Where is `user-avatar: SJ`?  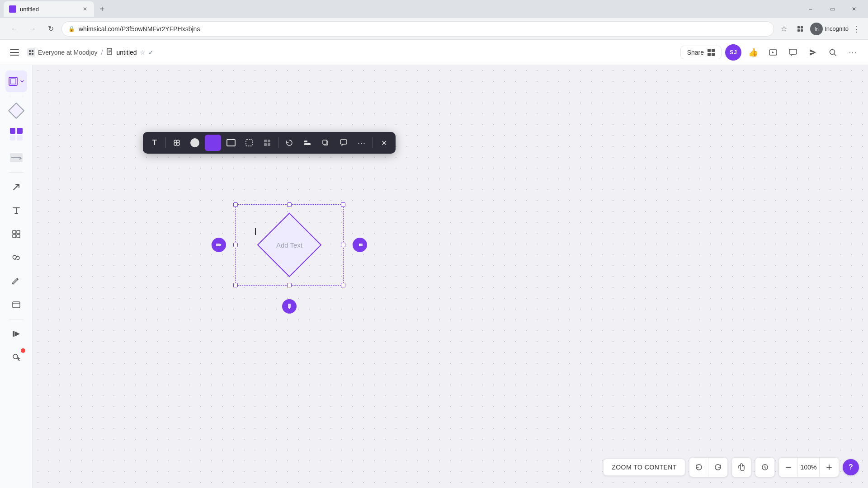
user-avatar: SJ is located at coordinates (733, 52).